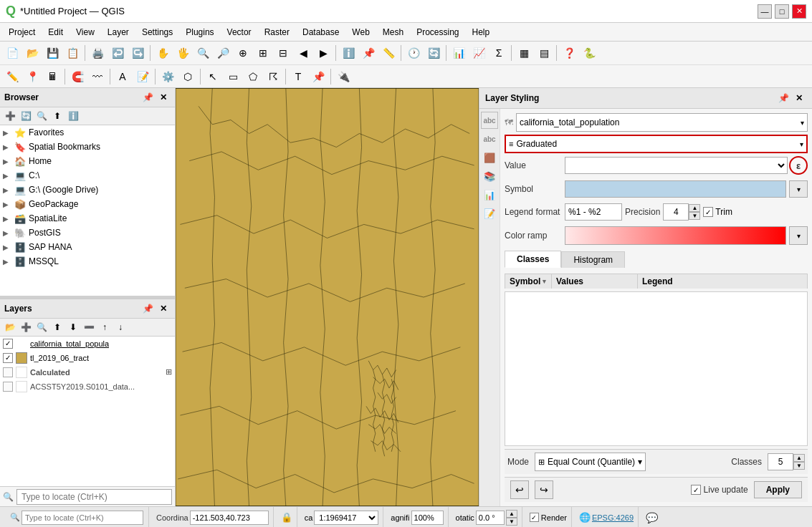  What do you see at coordinates (593, 259) in the screenshot?
I see `tab-histogram: Histogram` at bounding box center [593, 259].